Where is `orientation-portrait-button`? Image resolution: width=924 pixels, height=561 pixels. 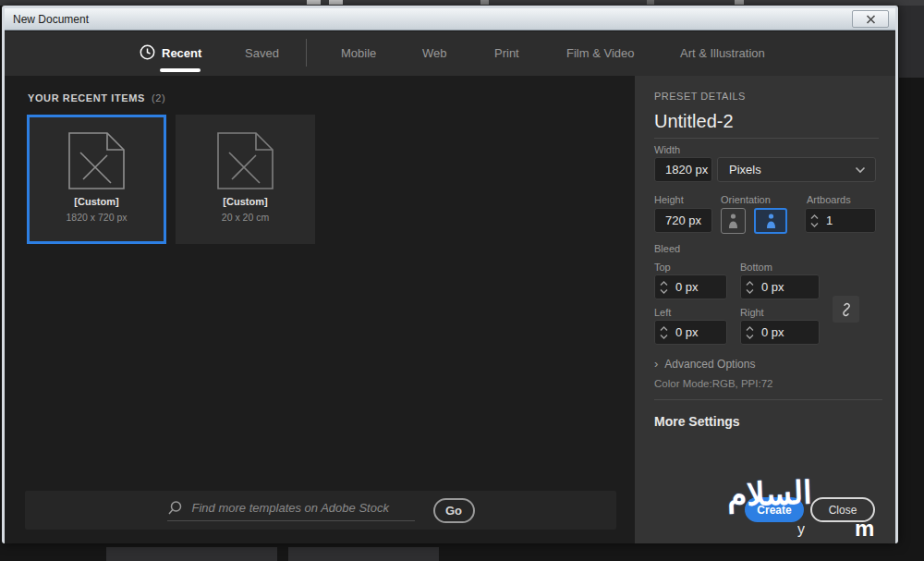
orientation-portrait-button is located at coordinates (734, 221).